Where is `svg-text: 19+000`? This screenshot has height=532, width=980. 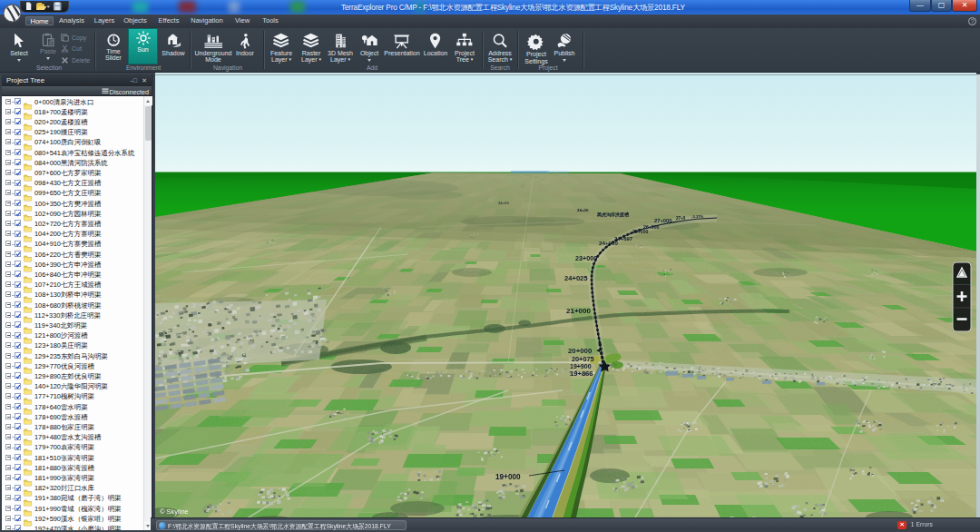 svg-text: 19+000 is located at coordinates (508, 478).